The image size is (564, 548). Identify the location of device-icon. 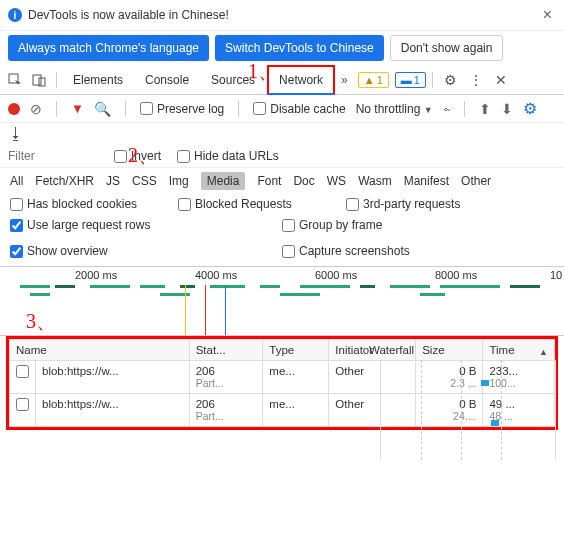
(39, 80).